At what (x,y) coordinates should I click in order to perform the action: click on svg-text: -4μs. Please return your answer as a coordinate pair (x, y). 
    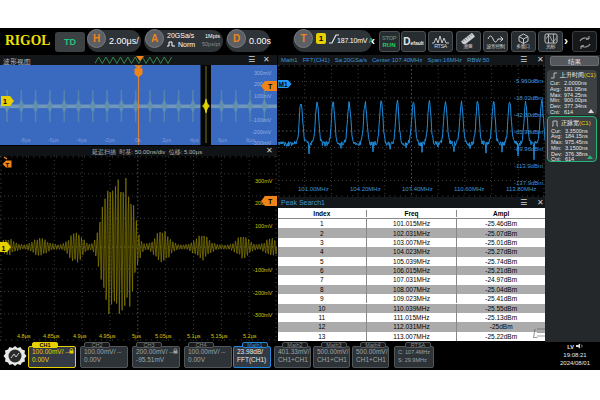
    Looking at the image, I should click on (82, 140).